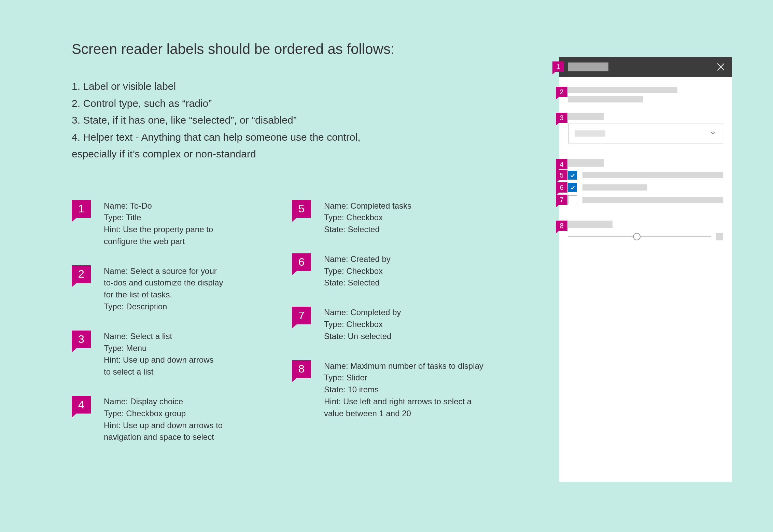 The image size is (773, 532). I want to click on annotation-item-7: 7 Name: Completed by Type: Checkbox Stat…, so click(395, 324).